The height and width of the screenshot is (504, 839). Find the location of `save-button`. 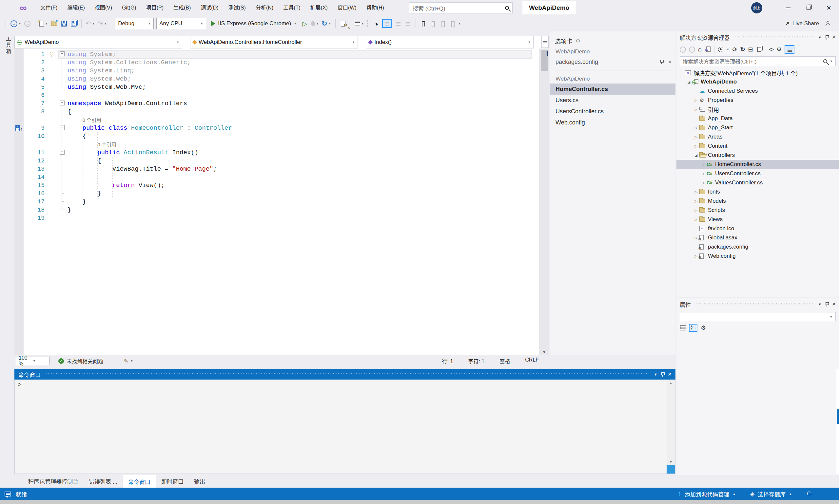

save-button is located at coordinates (64, 24).